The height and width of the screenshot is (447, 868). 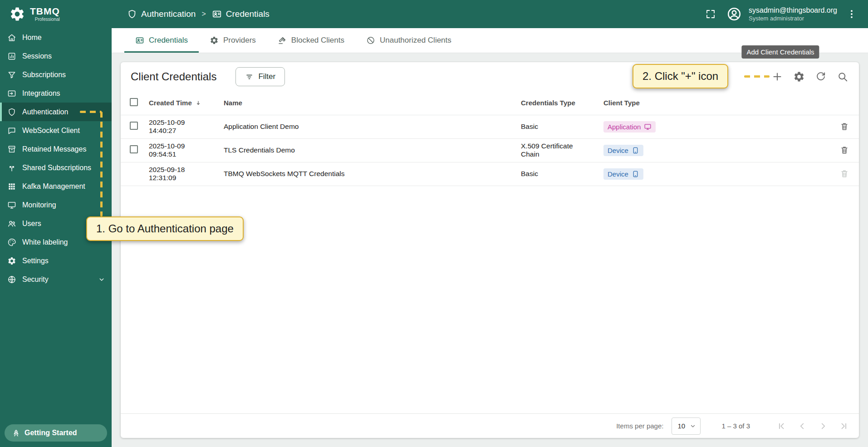 I want to click on column-name: Name, so click(x=367, y=103).